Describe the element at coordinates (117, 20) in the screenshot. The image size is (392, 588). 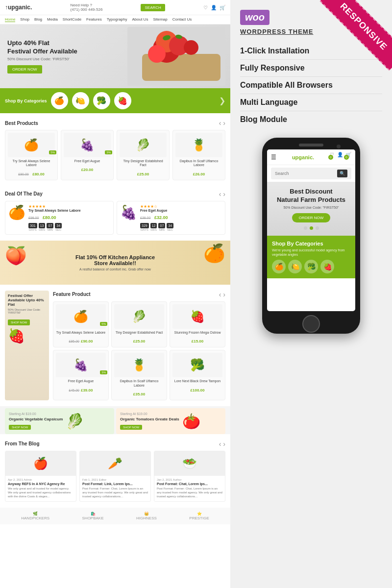
I see `nav-typography: Typography` at that location.